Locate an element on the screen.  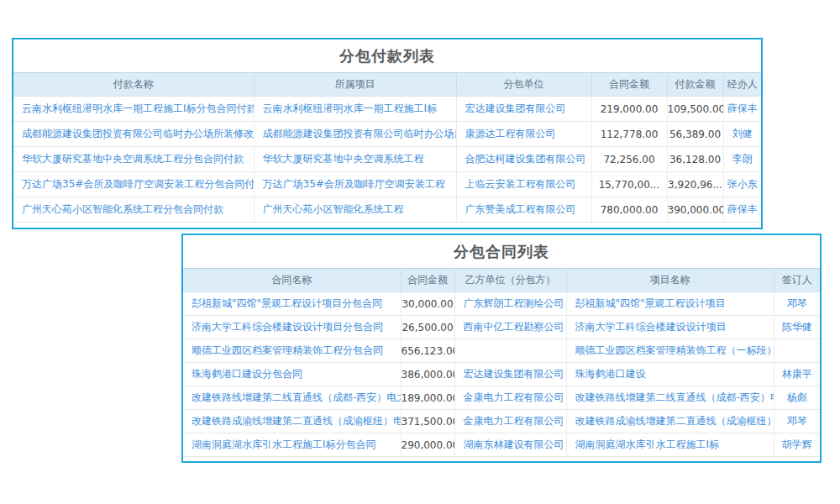
project-name-link: 珠海鹤港口建设 is located at coordinates (670, 375).